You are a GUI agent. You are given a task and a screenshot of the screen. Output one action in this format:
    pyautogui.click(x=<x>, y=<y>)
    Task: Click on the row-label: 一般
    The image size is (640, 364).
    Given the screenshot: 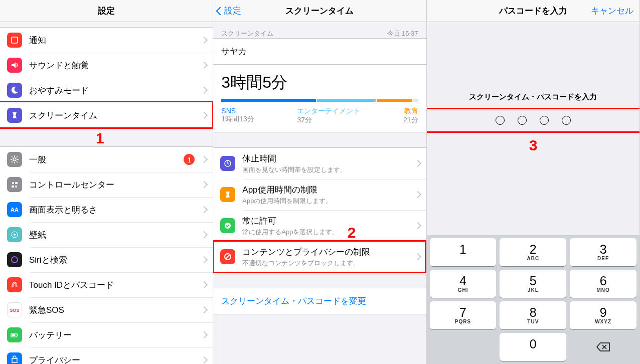 What is the action you would take?
    pyautogui.click(x=106, y=159)
    